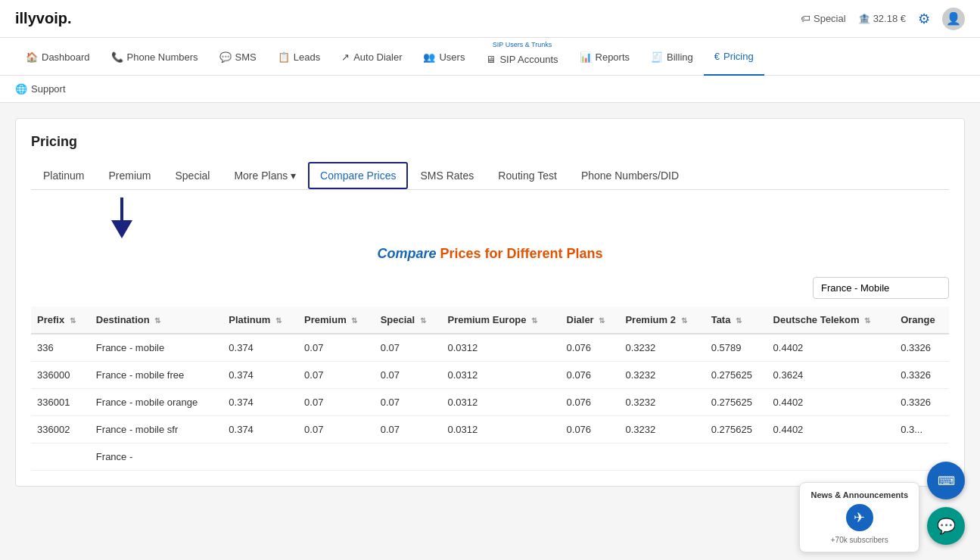 This screenshot has height=560, width=980. What do you see at coordinates (156, 457) in the screenshot?
I see `cell-destination: France -` at bounding box center [156, 457].